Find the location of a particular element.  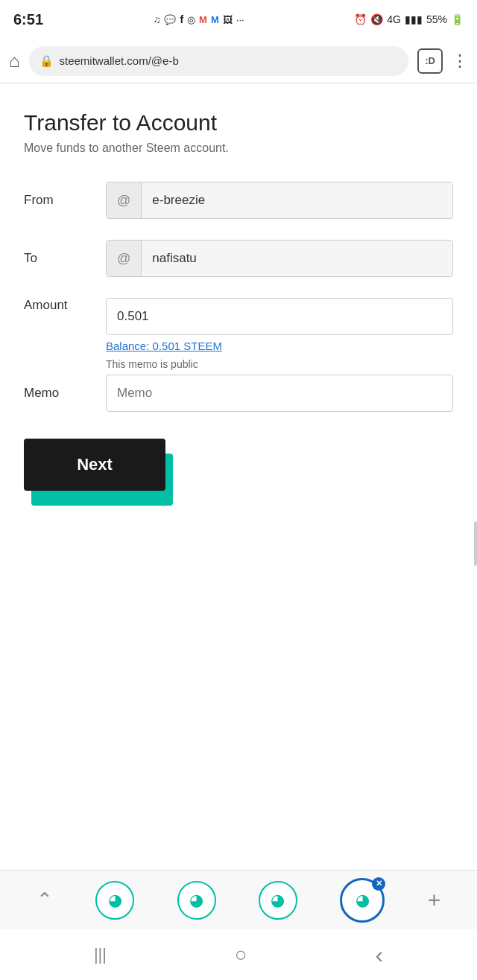

memo-label: Memo is located at coordinates (65, 393).